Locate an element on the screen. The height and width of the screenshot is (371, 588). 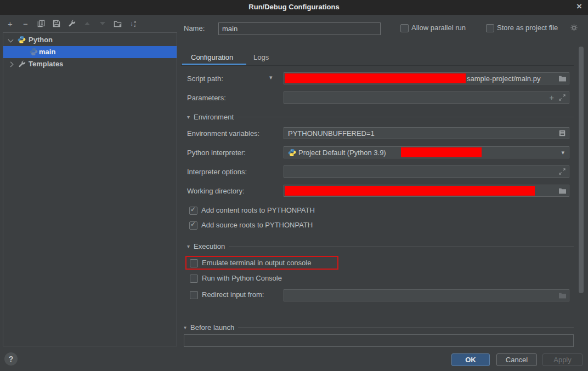
run-with-python-console-checkbox is located at coordinates (194, 278).